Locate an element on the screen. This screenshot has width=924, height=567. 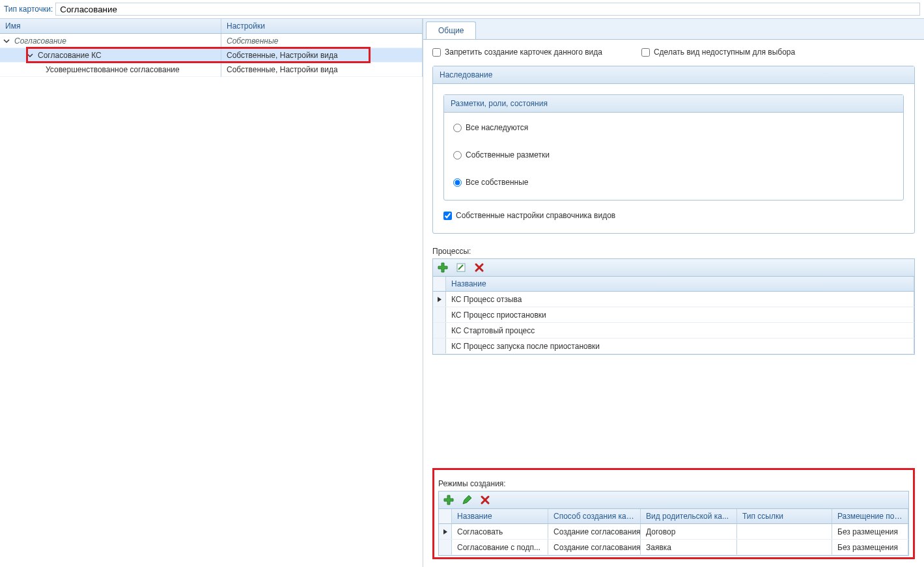
cardtype-input is located at coordinates (488, 9).